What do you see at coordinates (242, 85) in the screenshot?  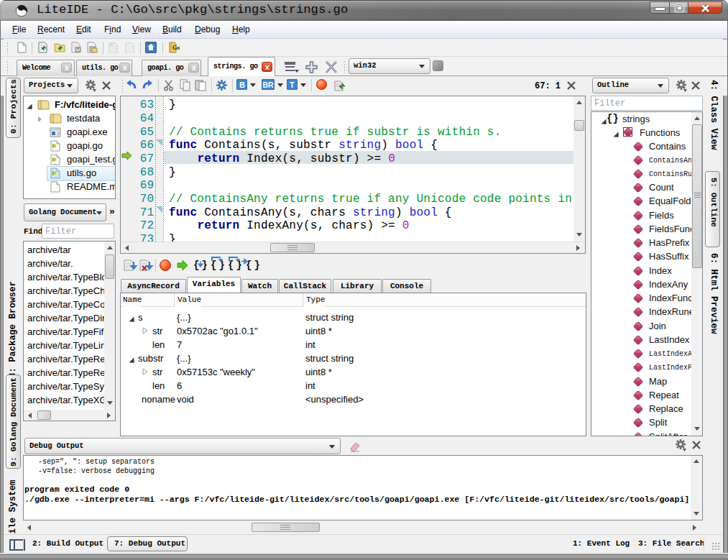 I see `svg-text: B` at bounding box center [242, 85].